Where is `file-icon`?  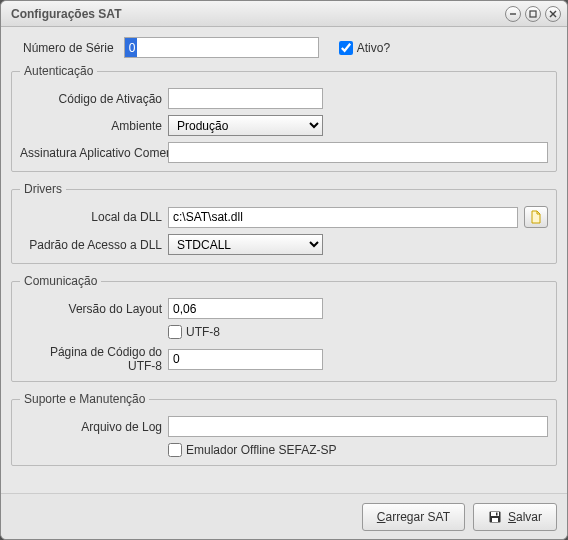
file-icon is located at coordinates (536, 217).